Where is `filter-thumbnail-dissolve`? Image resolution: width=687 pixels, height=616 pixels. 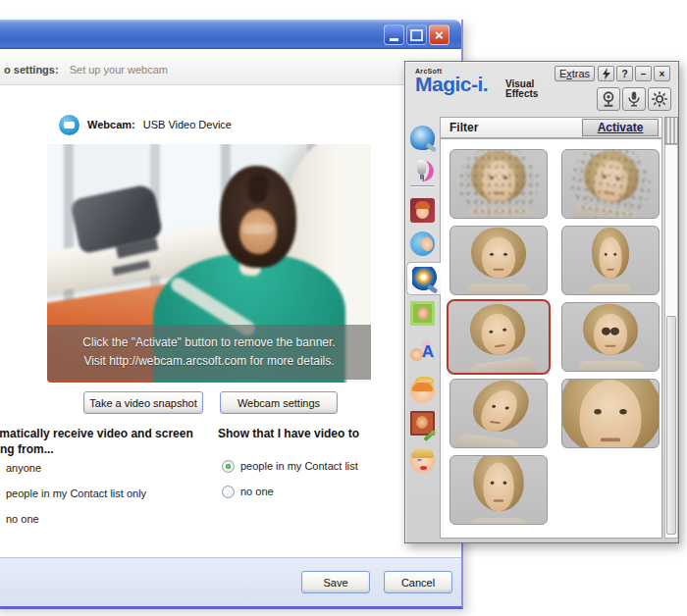
filter-thumbnail-dissolve is located at coordinates (499, 184).